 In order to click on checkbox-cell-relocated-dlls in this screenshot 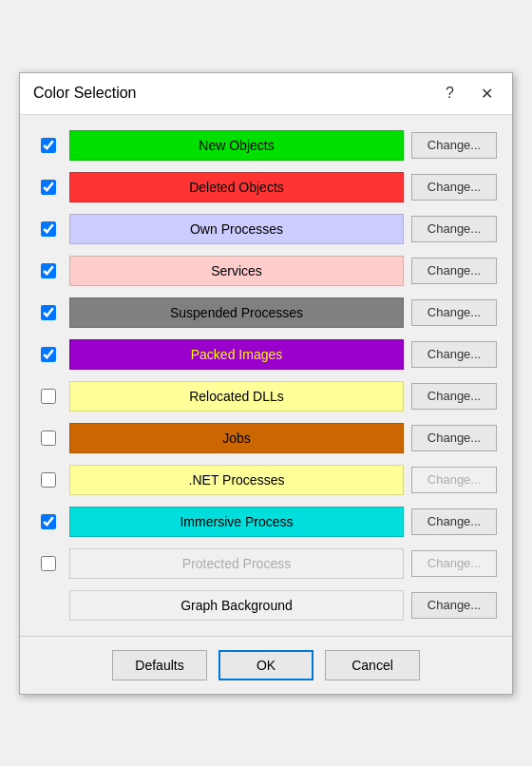, I will do `click(48, 396)`.